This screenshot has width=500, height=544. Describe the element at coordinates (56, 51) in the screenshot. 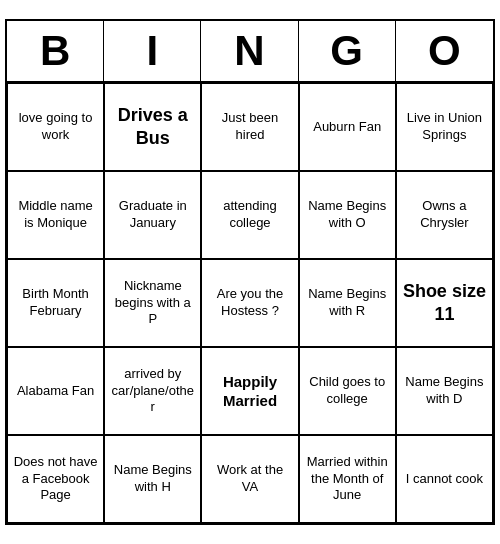

I see `bingo-letter-b: B` at that location.